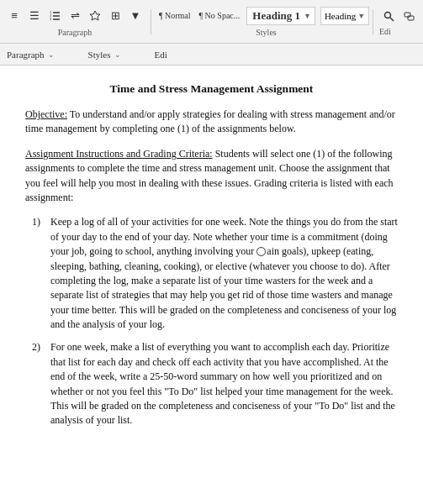 The height and width of the screenshot is (504, 423). Describe the element at coordinates (104, 55) in the screenshot. I see `styles-section-label: Styles ⌄` at that location.